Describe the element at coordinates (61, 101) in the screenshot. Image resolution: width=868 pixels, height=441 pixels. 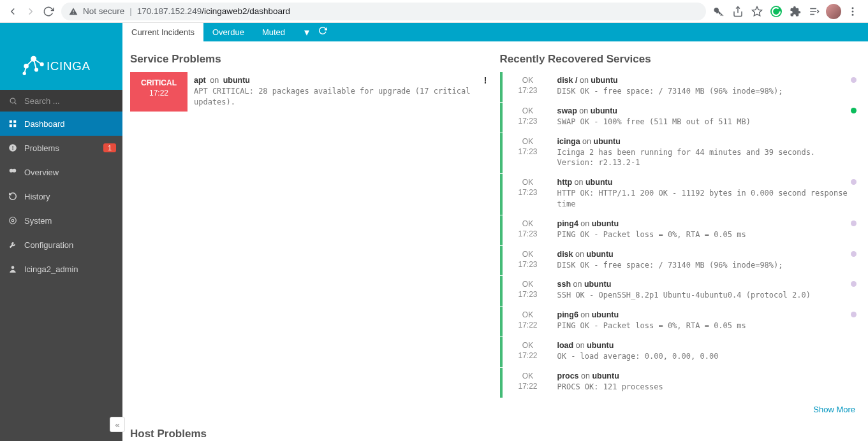
I see `search-input: Search ...` at that location.